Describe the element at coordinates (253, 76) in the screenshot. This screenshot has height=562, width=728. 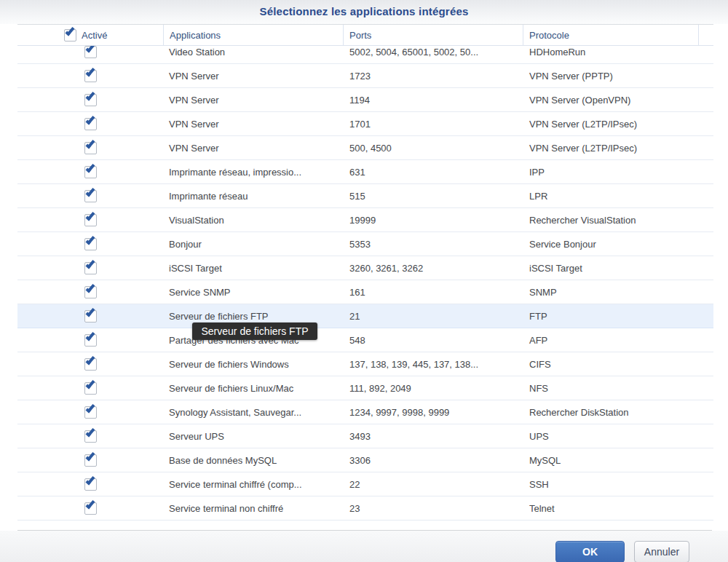
I see `application-cell: VPN Server` at that location.